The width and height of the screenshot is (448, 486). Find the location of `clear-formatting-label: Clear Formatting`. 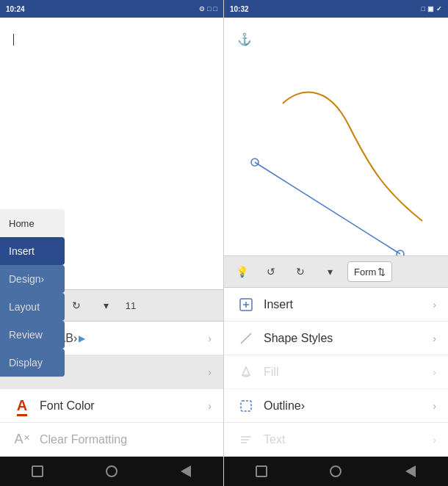

clear-formatting-label: Clear Formatting is located at coordinates (126, 440).